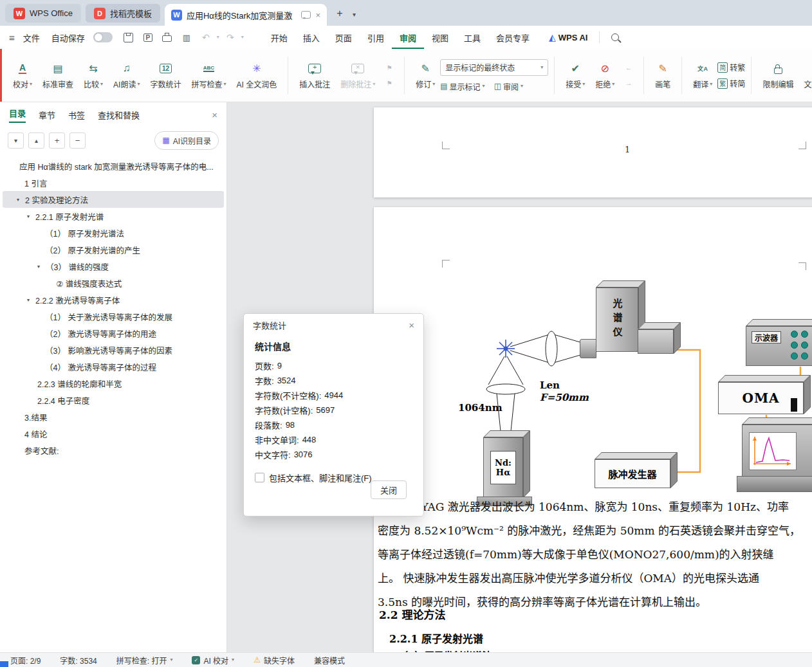  I want to click on close-sidebar-icon, so click(215, 114).